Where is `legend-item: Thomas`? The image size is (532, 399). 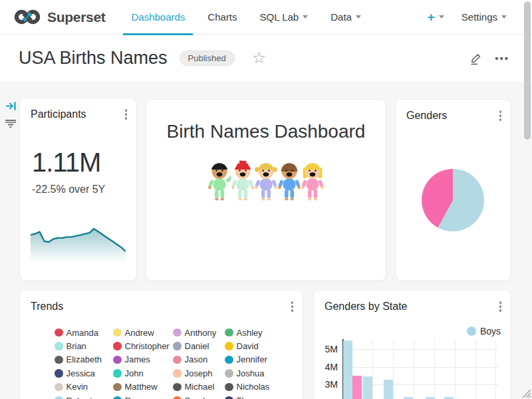 legend-item: Thomas is located at coordinates (258, 396).